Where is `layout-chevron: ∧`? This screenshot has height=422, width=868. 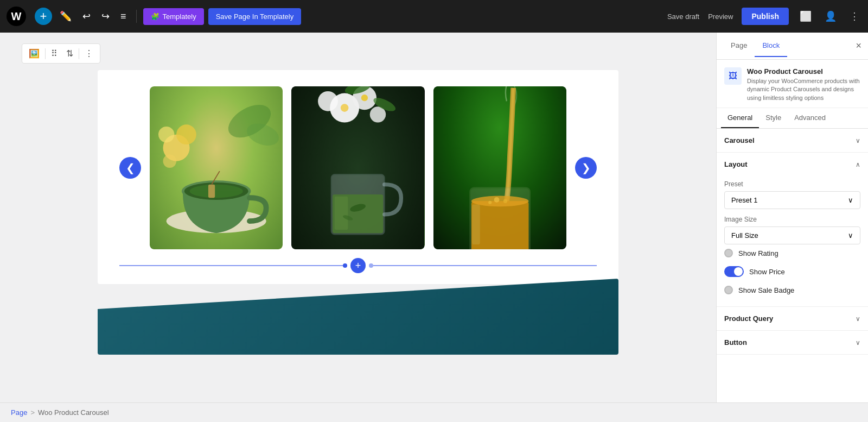
layout-chevron: ∧ is located at coordinates (858, 165).